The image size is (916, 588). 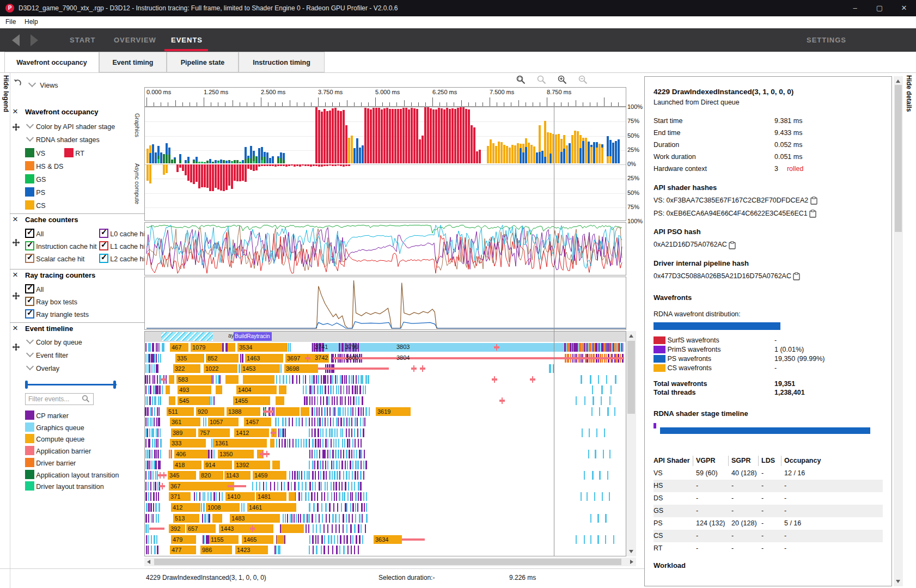 I want to click on close-ray-section-icon: ×, so click(x=15, y=275).